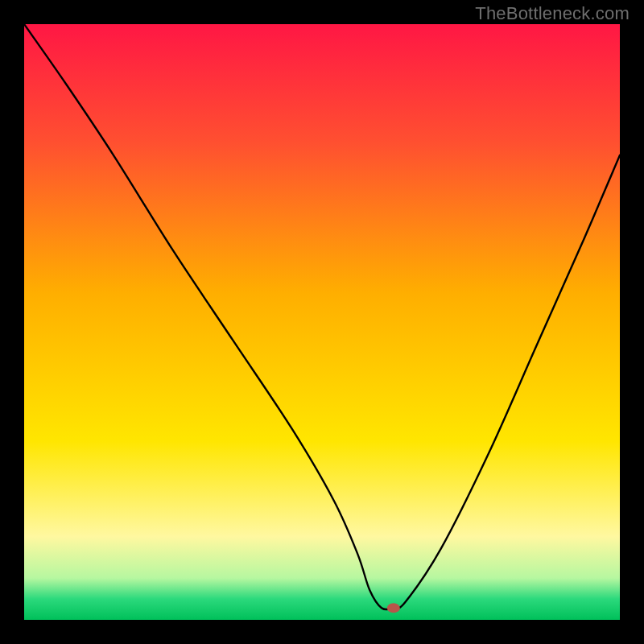  What do you see at coordinates (394, 608) in the screenshot?
I see `optimal-marker` at bounding box center [394, 608].